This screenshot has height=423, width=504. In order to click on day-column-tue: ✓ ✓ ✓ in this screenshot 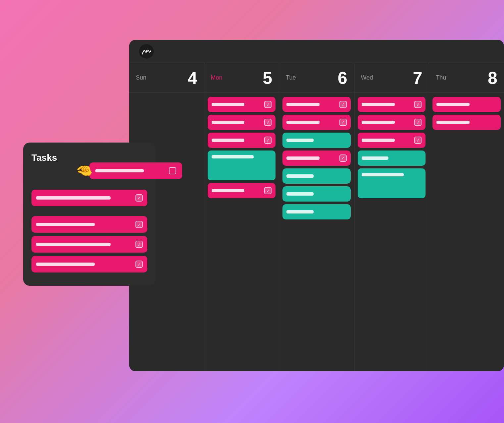, I will do `click(317, 232)`.